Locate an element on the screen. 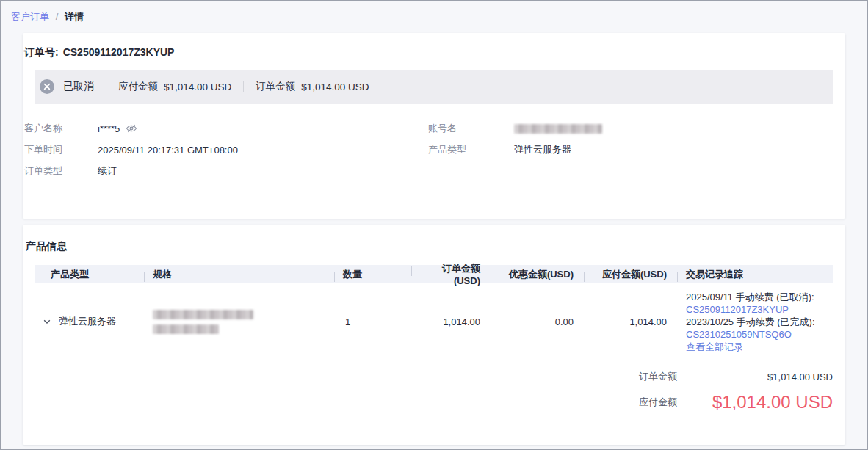  col-header-spec: 规格 is located at coordinates (239, 275).